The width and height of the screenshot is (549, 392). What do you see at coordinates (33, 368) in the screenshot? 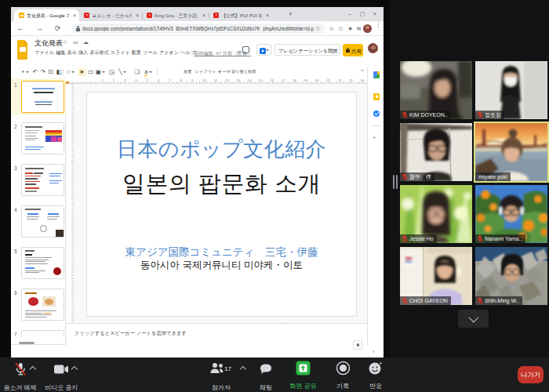
I see `mic-options-chevron-icon` at bounding box center [33, 368].